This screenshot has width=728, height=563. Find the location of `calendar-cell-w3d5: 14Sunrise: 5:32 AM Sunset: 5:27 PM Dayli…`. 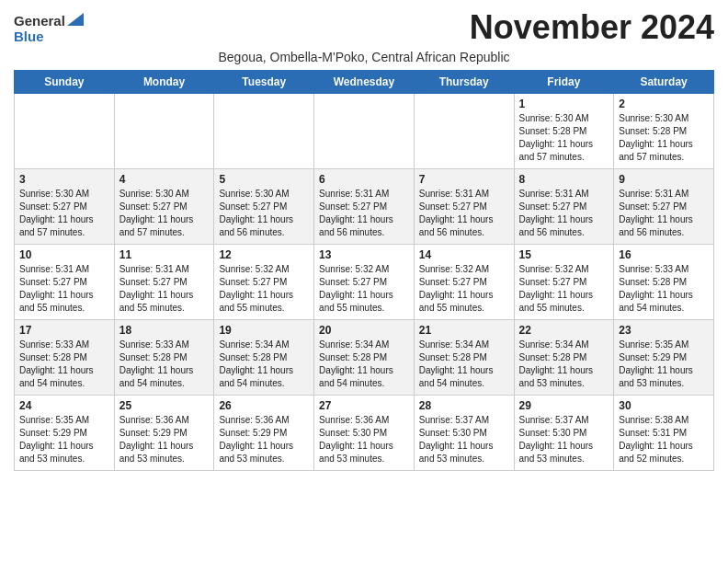

calendar-cell-w3d5: 14Sunrise: 5:32 AM Sunset: 5:27 PM Dayli… is located at coordinates (463, 282).